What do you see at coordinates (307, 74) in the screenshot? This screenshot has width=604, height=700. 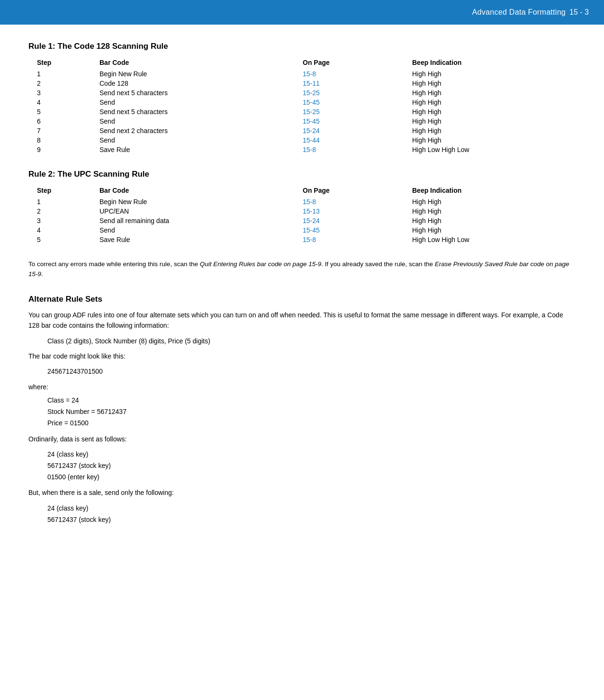 I see `rule1-table-row: 1 Begin New Rule 15-8 High High` at bounding box center [307, 74].